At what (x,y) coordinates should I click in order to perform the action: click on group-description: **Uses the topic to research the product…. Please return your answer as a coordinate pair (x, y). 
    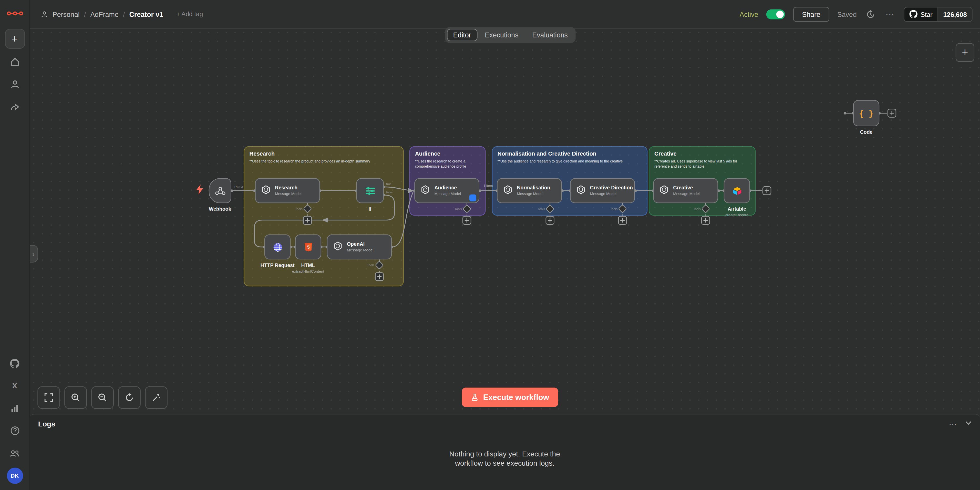
    Looking at the image, I should click on (324, 161).